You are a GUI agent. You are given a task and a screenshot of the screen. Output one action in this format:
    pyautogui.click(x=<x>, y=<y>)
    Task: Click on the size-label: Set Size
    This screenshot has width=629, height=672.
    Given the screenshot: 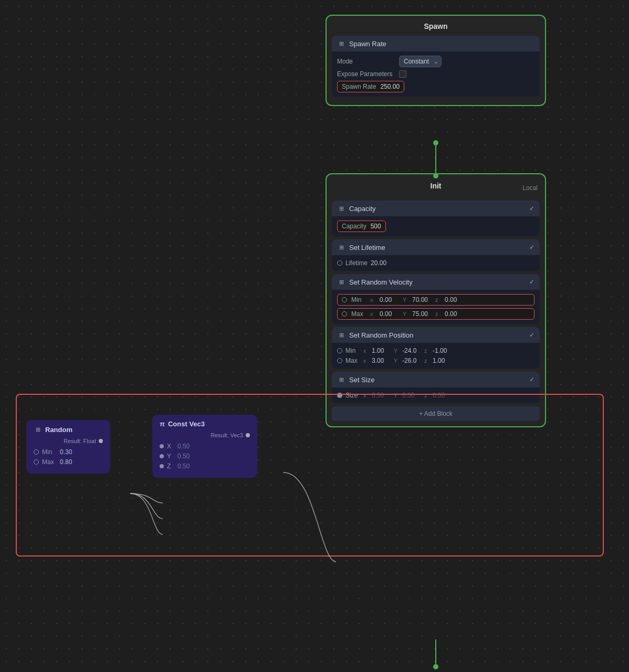 What is the action you would take?
    pyautogui.click(x=362, y=380)
    